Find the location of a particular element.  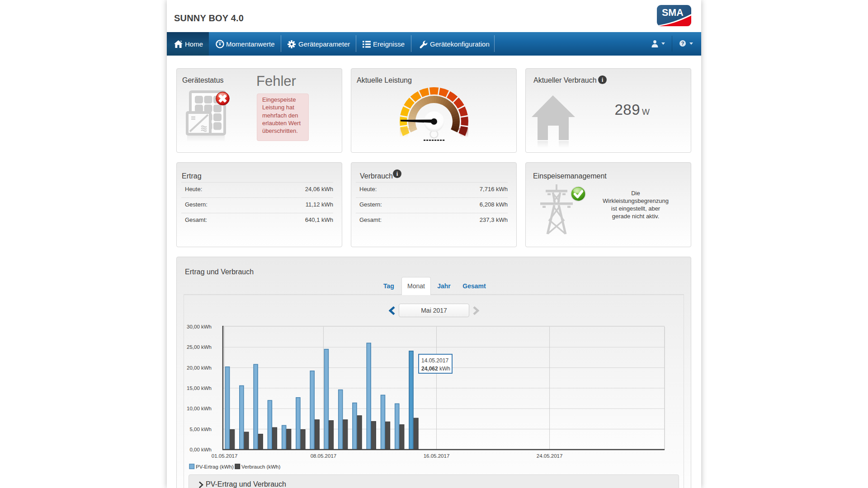

svg-text: 08.05.2017 is located at coordinates (324, 456).